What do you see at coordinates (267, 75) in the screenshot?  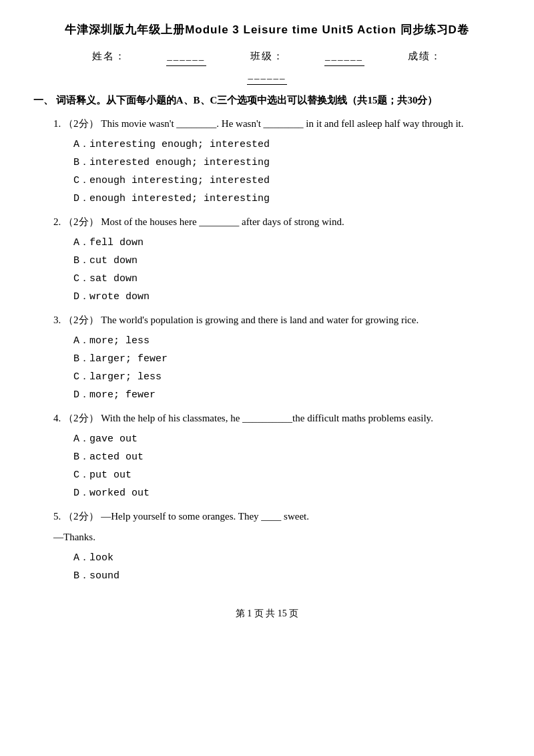 I see `score-blank: ______` at bounding box center [267, 75].